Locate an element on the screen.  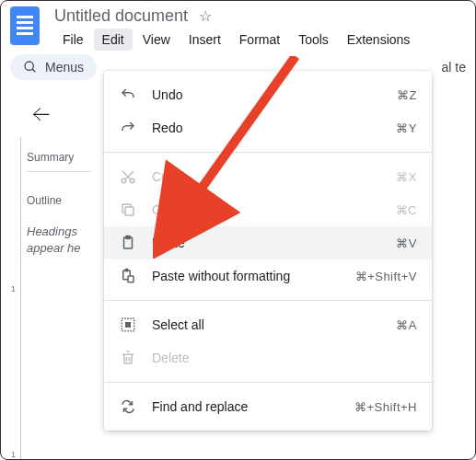
find-replace-icon is located at coordinates (128, 407).